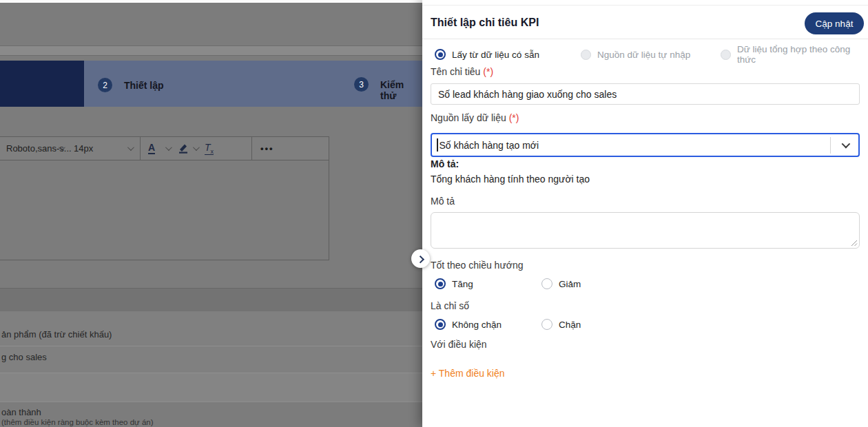 The image size is (868, 427). I want to click on resize-handle-icon, so click(854, 243).